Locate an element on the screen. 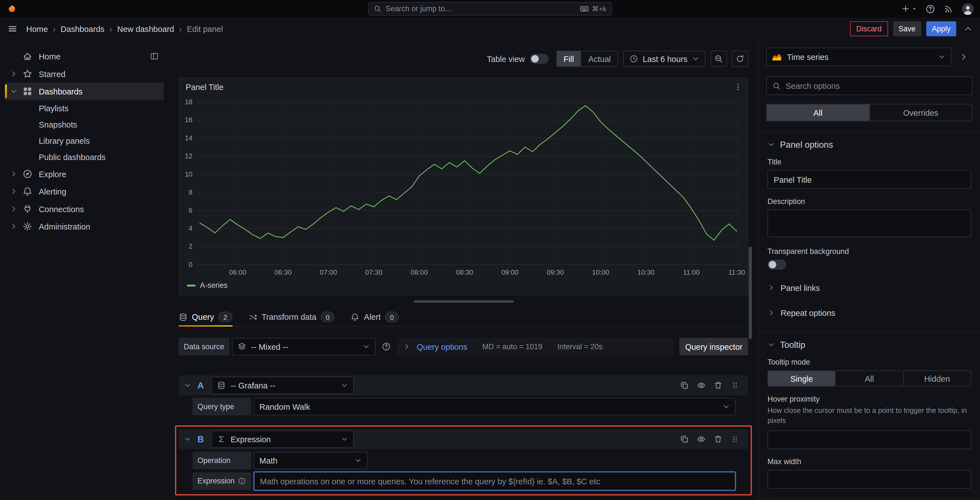 The image size is (980, 500). hover-proximity-input is located at coordinates (869, 440).